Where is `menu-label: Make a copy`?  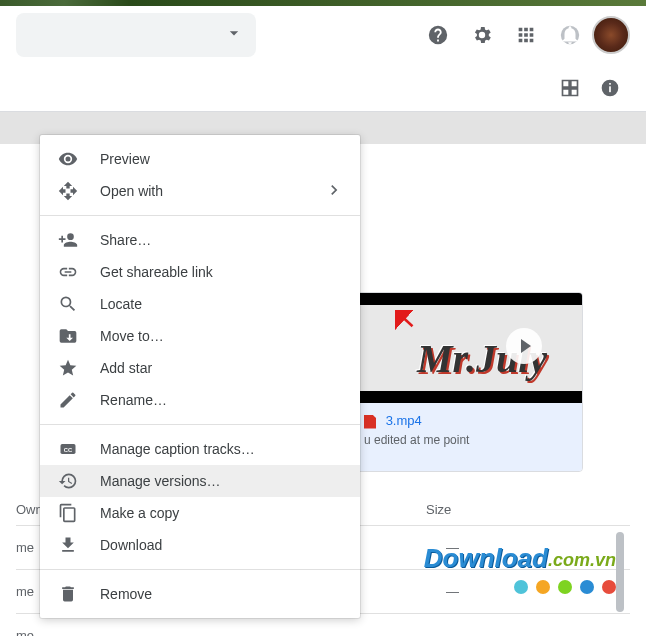 menu-label: Make a copy is located at coordinates (140, 513).